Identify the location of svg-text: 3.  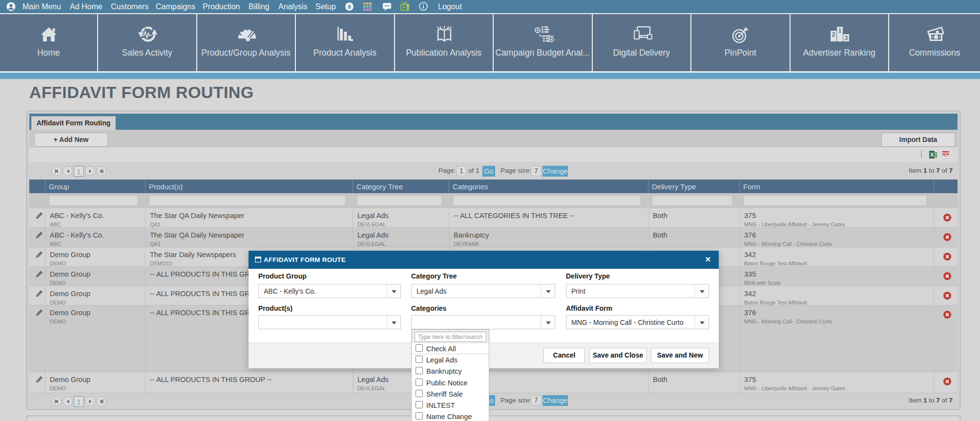
(846, 38).